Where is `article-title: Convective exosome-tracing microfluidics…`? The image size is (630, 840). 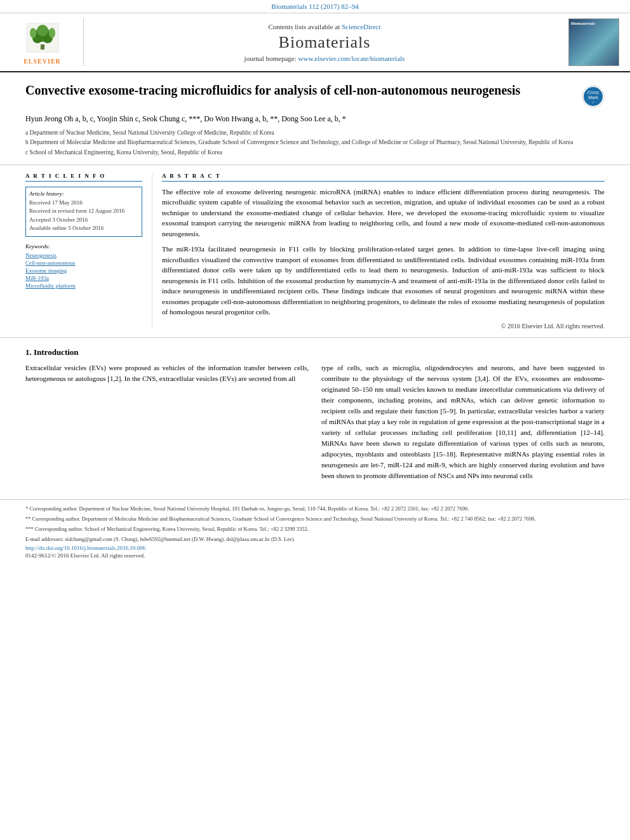 article-title: Convective exosome-tracing microfluidics… is located at coordinates (300, 90).